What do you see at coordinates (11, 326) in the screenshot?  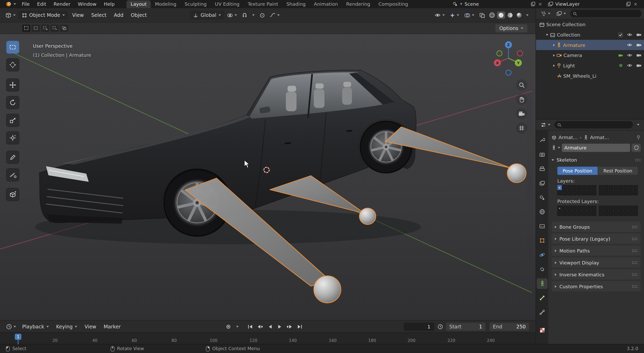 I see `timeline-editor-button` at bounding box center [11, 326].